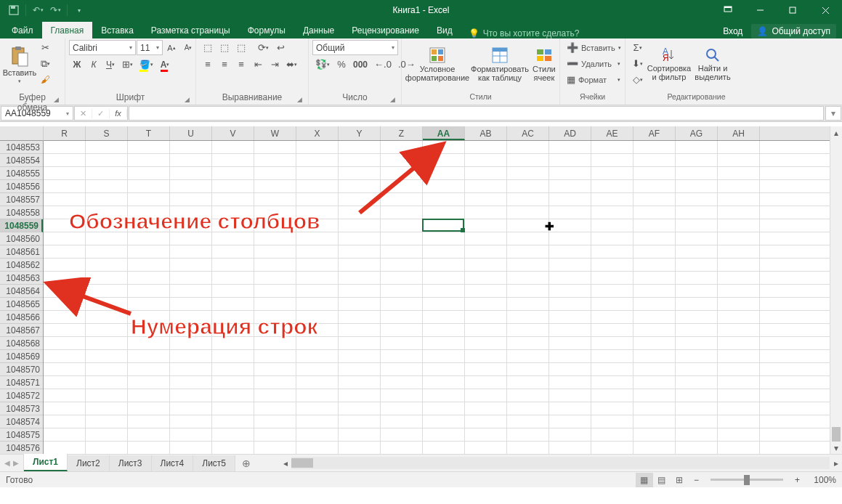 The height and width of the screenshot is (504, 842). I want to click on column-header: AC, so click(528, 134).